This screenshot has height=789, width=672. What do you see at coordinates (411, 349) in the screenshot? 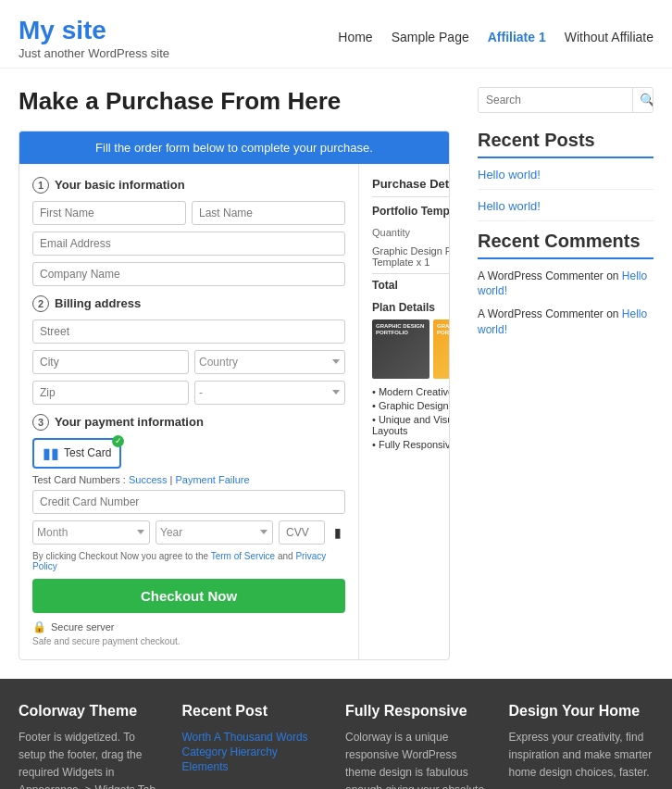
I see `plan-images: GRAPHIC DESIGN PORTFOLIO GRAPHIC DESIGN …` at bounding box center [411, 349].